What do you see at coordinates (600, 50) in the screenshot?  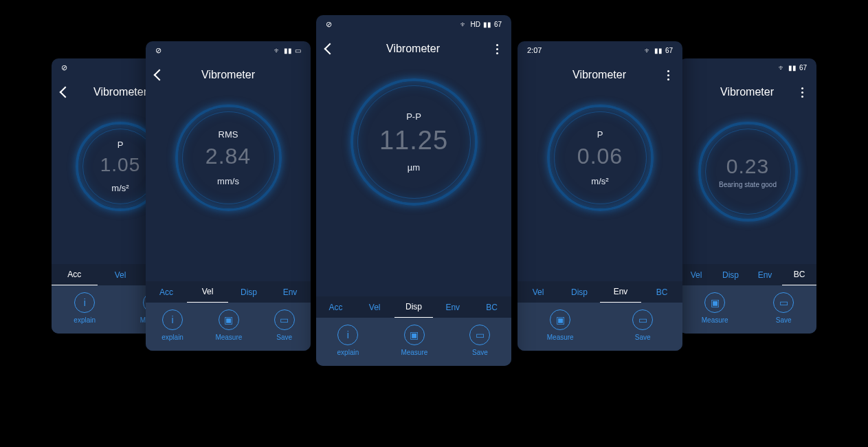 I see `status-bar: 2:07 ᯤ▮▮67` at bounding box center [600, 50].